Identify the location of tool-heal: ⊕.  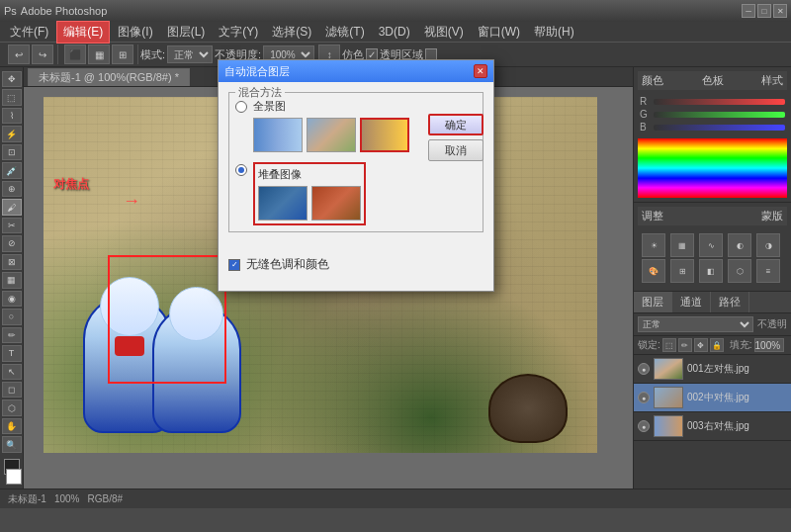
(12, 189).